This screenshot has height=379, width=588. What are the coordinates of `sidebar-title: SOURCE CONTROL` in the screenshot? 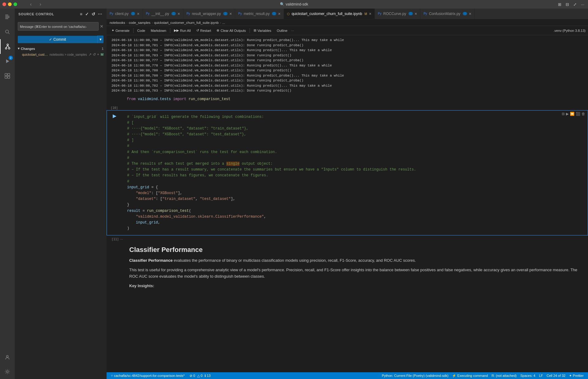 It's located at (36, 14).